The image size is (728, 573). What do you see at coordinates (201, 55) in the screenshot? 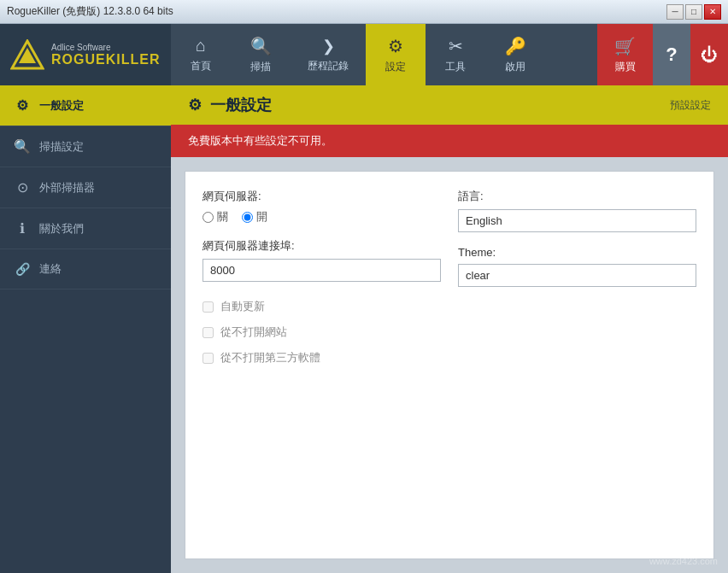
I see `nav-item-home: ⌂ 首頁` at bounding box center [201, 55].